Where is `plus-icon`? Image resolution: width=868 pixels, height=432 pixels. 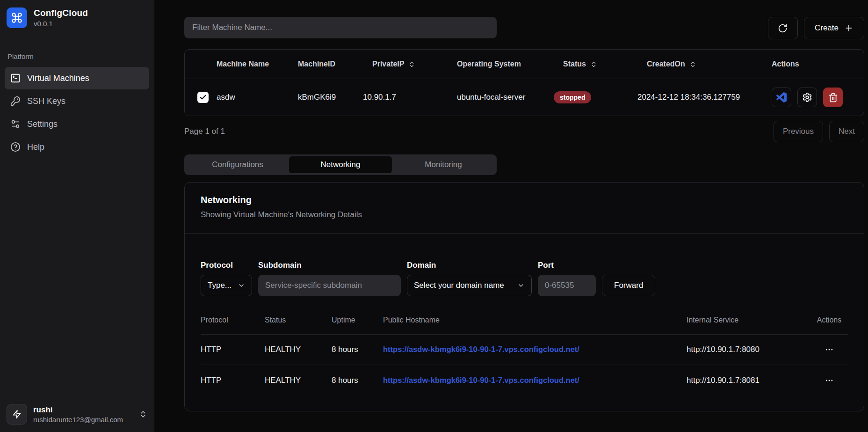 plus-icon is located at coordinates (849, 28).